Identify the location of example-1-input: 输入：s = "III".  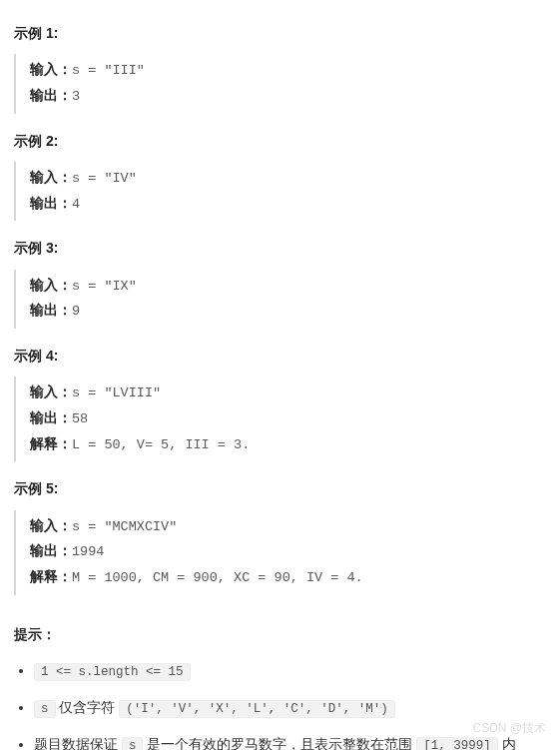
(287, 71).